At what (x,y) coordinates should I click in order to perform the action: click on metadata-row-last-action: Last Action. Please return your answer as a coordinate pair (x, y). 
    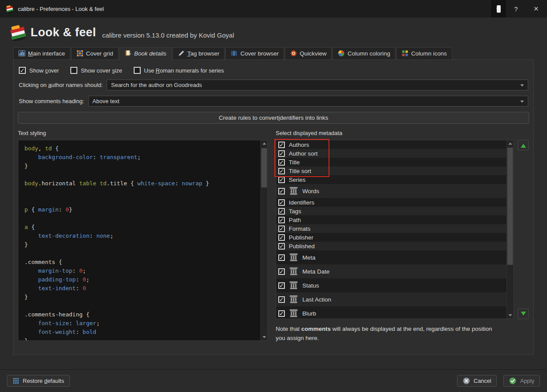
    Looking at the image, I should click on (391, 299).